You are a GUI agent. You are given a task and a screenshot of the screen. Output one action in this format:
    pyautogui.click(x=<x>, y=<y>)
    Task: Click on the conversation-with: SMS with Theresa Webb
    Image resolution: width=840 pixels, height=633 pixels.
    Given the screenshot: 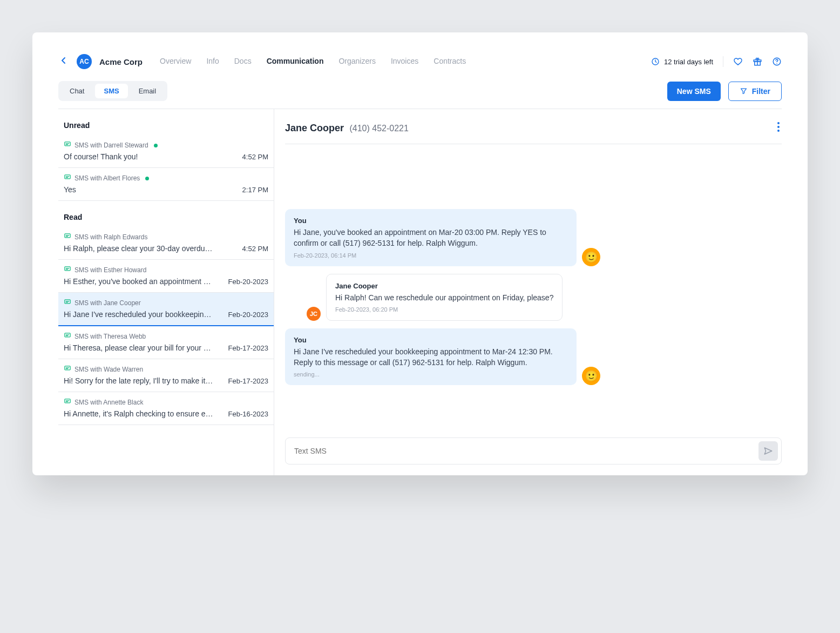 What is the action you would take?
    pyautogui.click(x=110, y=336)
    